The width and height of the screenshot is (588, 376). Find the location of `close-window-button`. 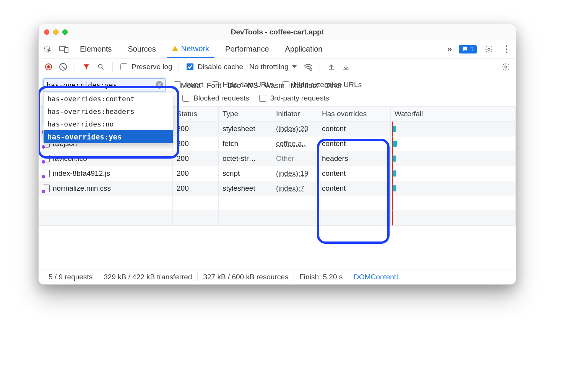

close-window-button is located at coordinates (47, 32).